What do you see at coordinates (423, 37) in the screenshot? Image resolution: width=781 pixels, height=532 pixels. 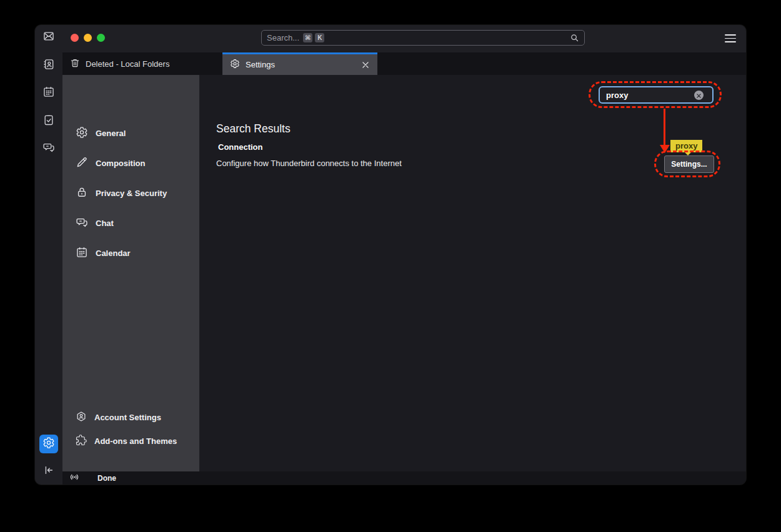 I see `global-search-input: Search... ⌘ K` at bounding box center [423, 37].